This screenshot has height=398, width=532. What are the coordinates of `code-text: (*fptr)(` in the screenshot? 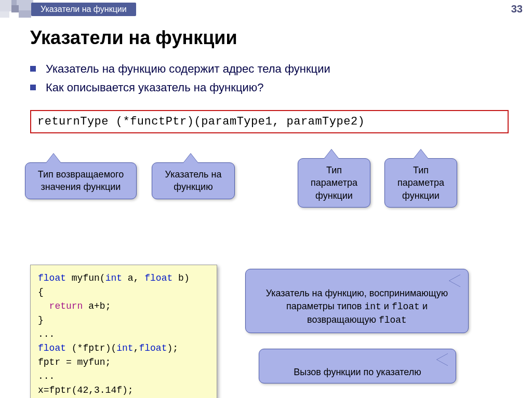 It's located at (91, 348).